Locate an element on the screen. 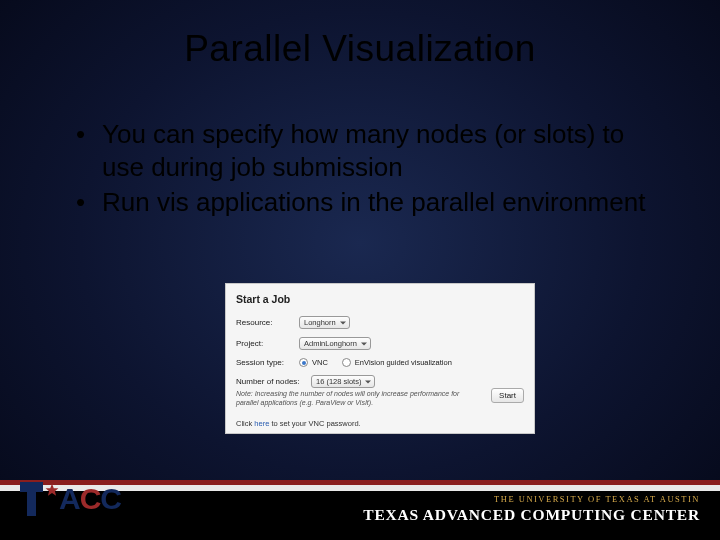 Image resolution: width=720 pixels, height=540 pixels. star-icon is located at coordinates (52, 490).